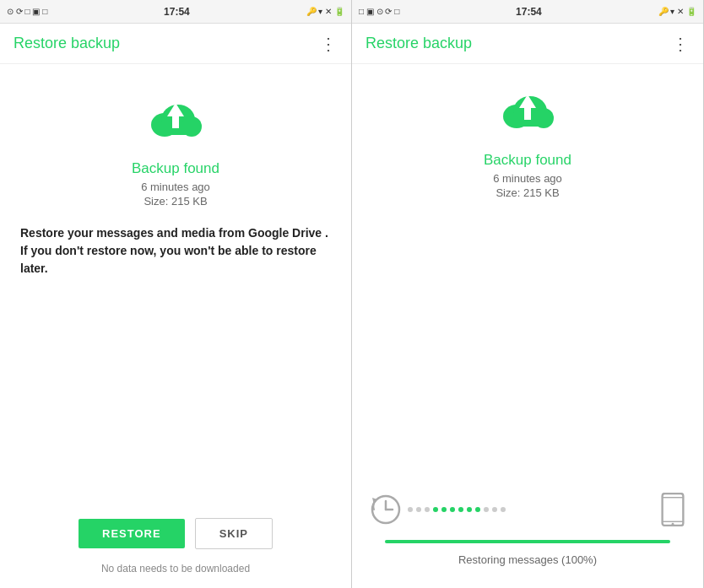  I want to click on progress-bar-fill, so click(528, 542).